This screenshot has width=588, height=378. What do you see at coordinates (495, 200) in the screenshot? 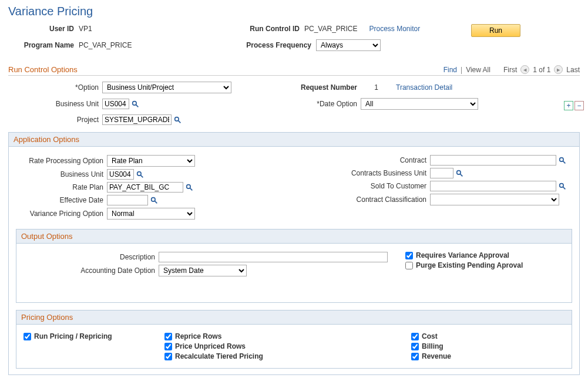
I see `contract-classification-select` at bounding box center [495, 200].